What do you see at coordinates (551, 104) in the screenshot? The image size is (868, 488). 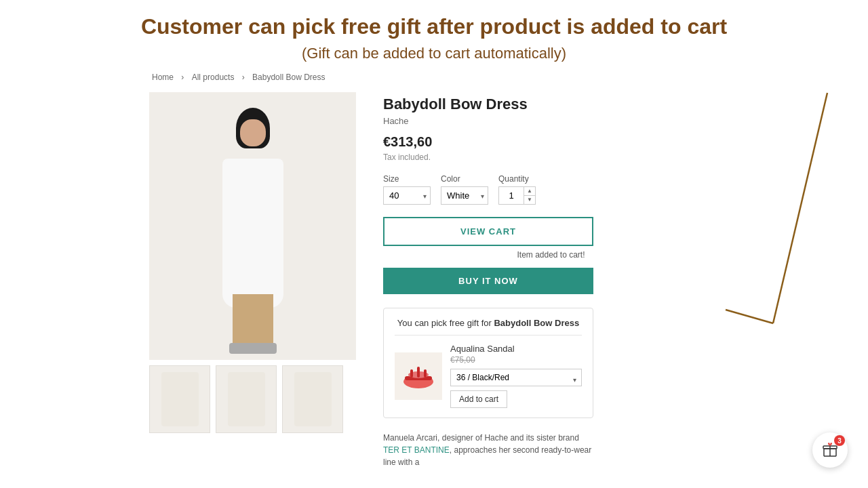 I see `product-title: Babydoll Bow Dress` at bounding box center [551, 104].